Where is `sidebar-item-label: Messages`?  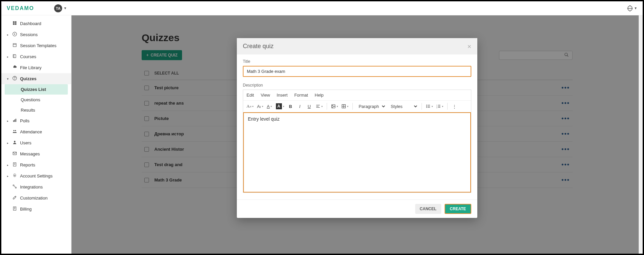
sidebar-item-label: Messages is located at coordinates (30, 154).